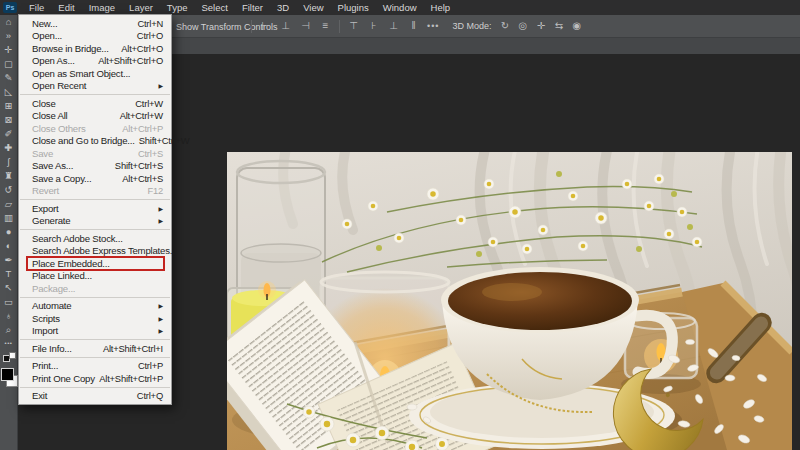 This screenshot has width=800, height=450. What do you see at coordinates (66, 8) in the screenshot?
I see `menubar-item: Edit` at bounding box center [66, 8].